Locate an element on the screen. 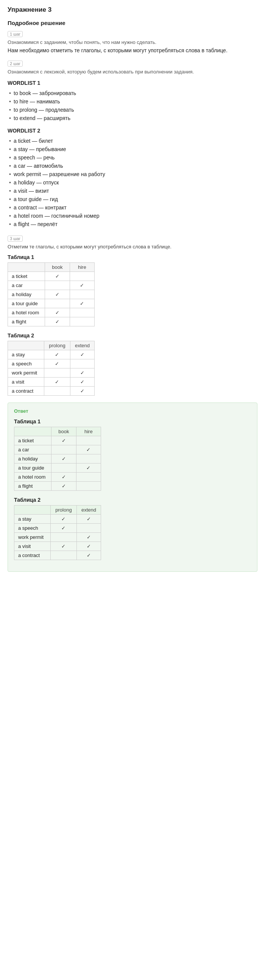  wordlist2: a ticket — билет a stay — пребывание a s… is located at coordinates (132, 183).